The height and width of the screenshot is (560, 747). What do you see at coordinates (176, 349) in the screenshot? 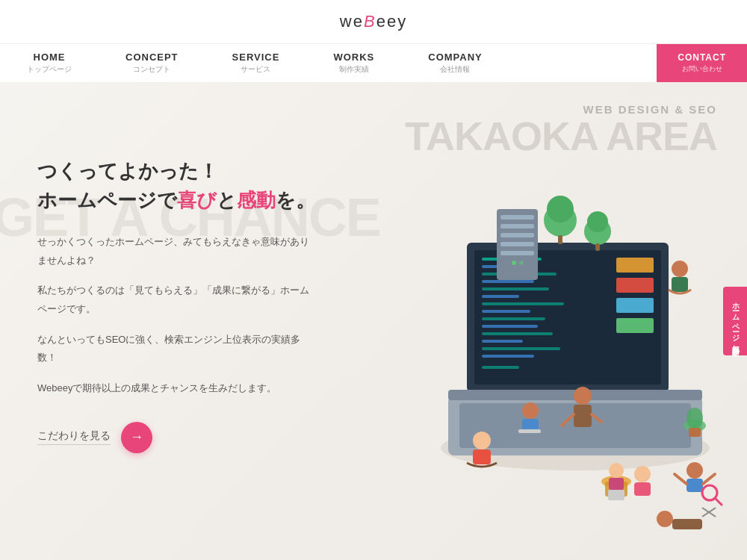
I see `hero-body3: なんといってもSEOに強く、検索エンジン上位表示の実績多 数！` at bounding box center [176, 349].